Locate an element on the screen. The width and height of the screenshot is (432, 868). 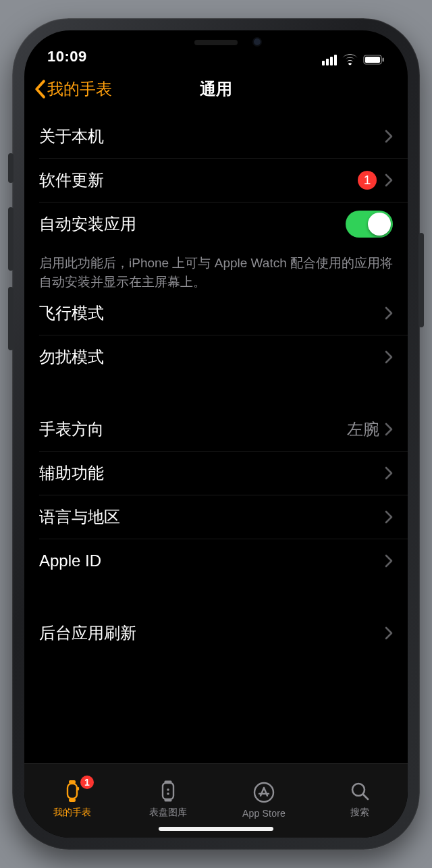
tab-badge: 1 is located at coordinates (87, 782).